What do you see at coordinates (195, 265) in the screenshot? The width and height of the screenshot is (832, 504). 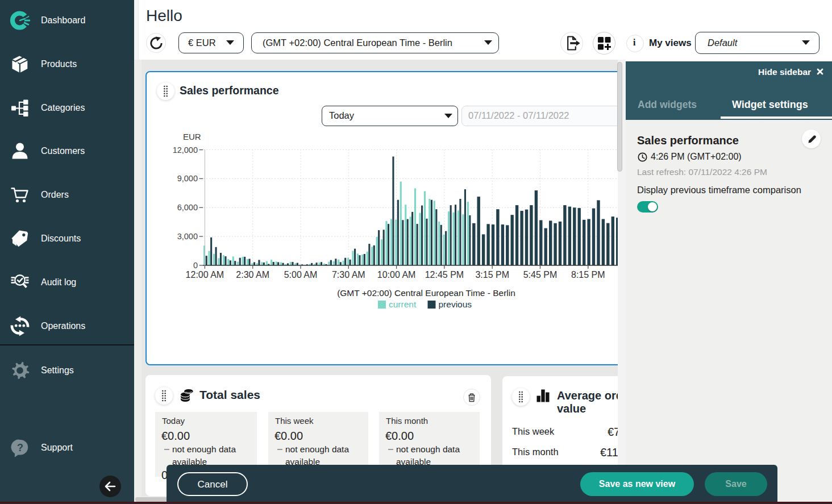 I see `svg-text: 0` at bounding box center [195, 265].